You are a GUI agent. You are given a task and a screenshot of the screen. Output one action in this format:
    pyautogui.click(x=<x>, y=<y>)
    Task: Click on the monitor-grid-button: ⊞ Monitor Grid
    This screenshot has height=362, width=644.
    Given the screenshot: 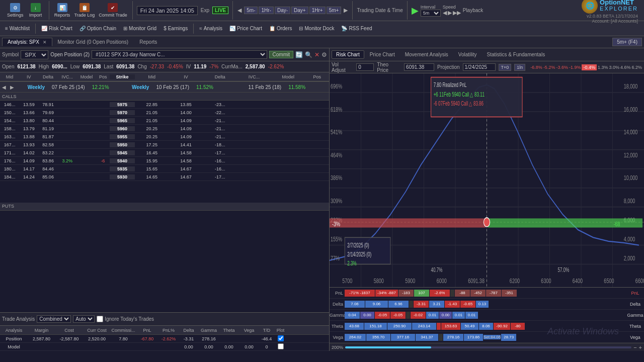 What is the action you would take?
    pyautogui.click(x=140, y=28)
    